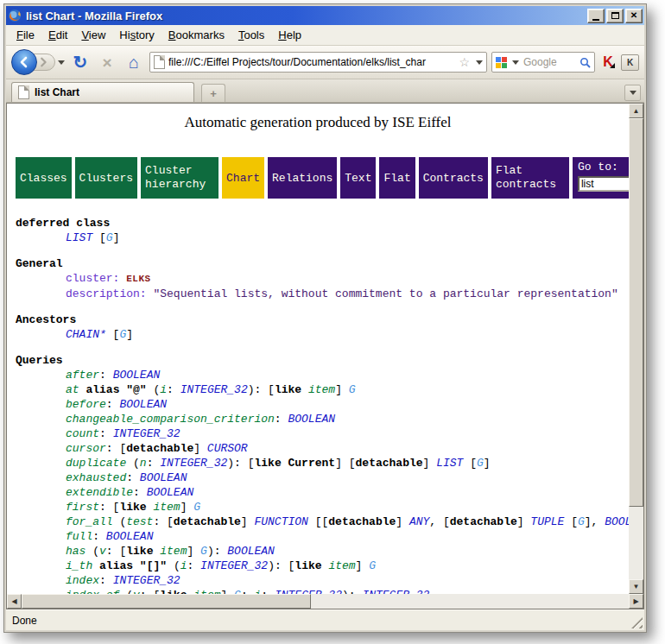  I want to click on close-button: ✕, so click(634, 16).